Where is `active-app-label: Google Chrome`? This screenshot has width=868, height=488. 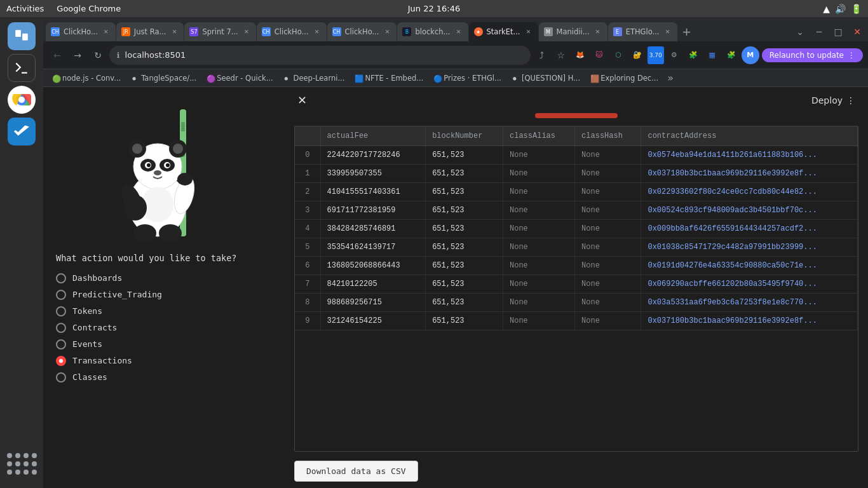
active-app-label: Google Chrome is located at coordinates (89, 9).